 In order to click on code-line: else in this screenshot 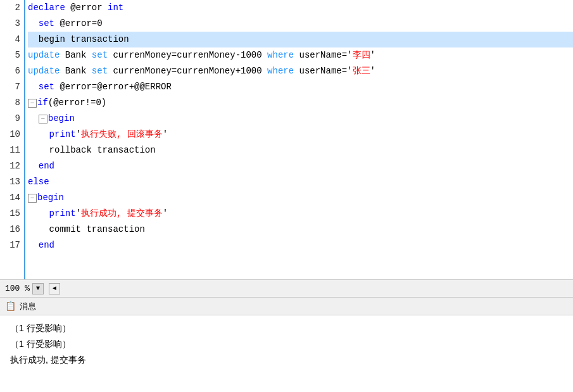, I will do `click(300, 182)`.